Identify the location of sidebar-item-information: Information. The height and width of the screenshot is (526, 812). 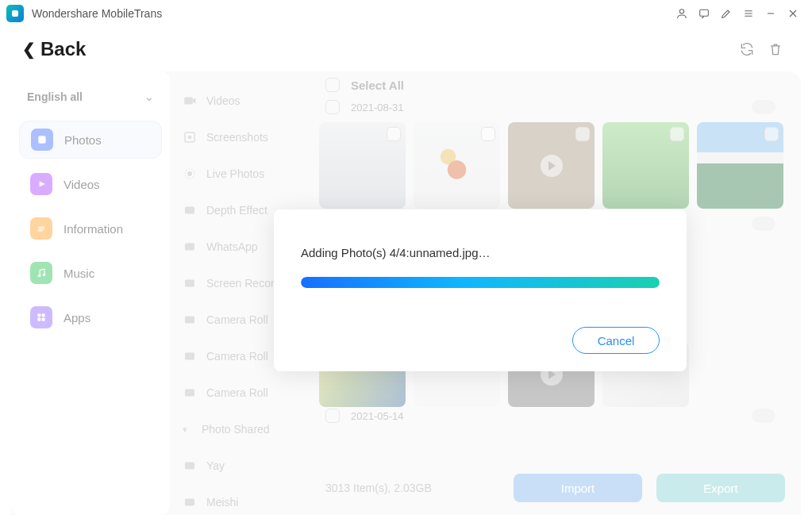
(90, 228).